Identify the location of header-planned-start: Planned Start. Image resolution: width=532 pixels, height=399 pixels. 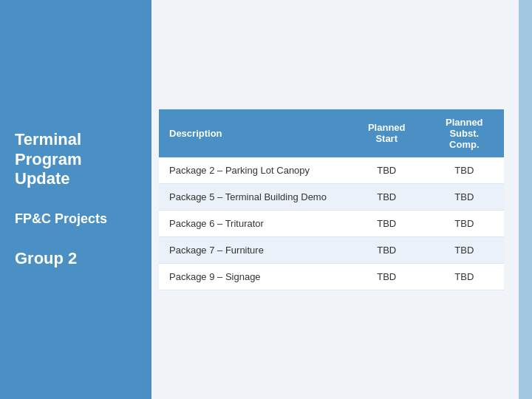
(387, 133).